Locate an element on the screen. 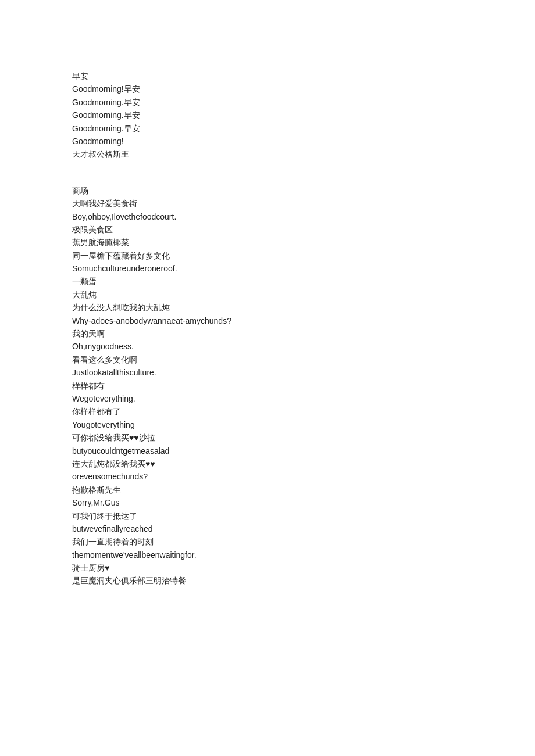 Image resolution: width=535 pixels, height=756 pixels. line-08: 商场 is located at coordinates (304, 191).